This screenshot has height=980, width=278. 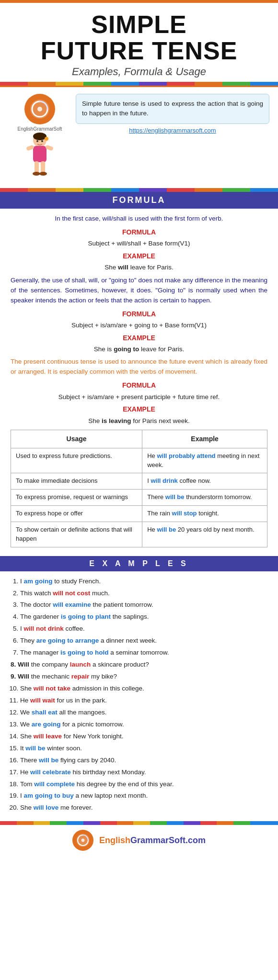 What do you see at coordinates (152, 840) in the screenshot?
I see `footer-brand-text: EnglishGrammarSoft.com` at bounding box center [152, 840].